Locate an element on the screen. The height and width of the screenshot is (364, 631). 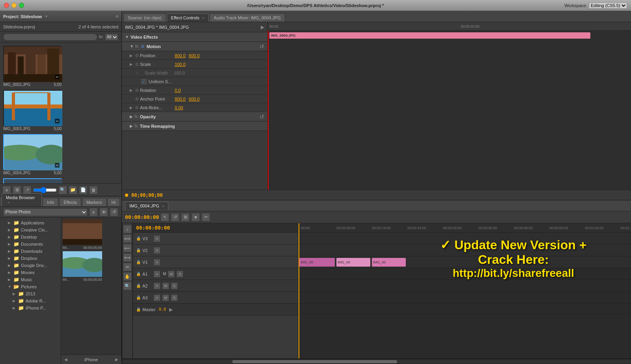
timeline-razor-tool: ✂ is located at coordinates (206, 217).